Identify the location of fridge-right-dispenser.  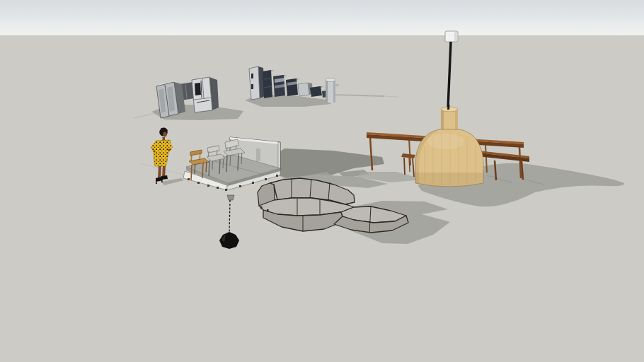
(198, 89).